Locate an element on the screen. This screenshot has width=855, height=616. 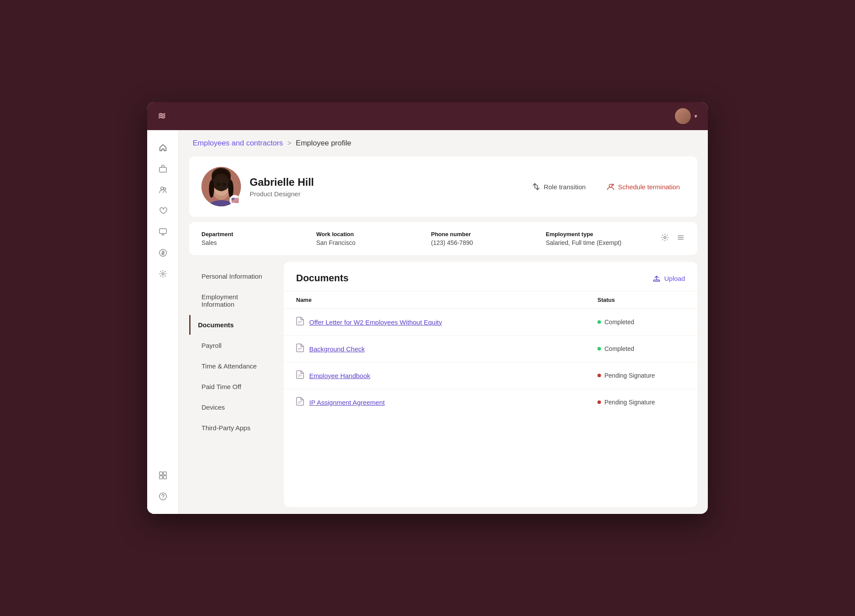
schedule-termination-label: Schedule termination is located at coordinates (649, 187).